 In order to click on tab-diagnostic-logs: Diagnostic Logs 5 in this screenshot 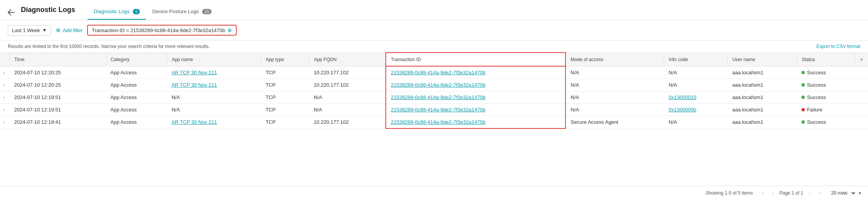, I will do `click(117, 12)`.